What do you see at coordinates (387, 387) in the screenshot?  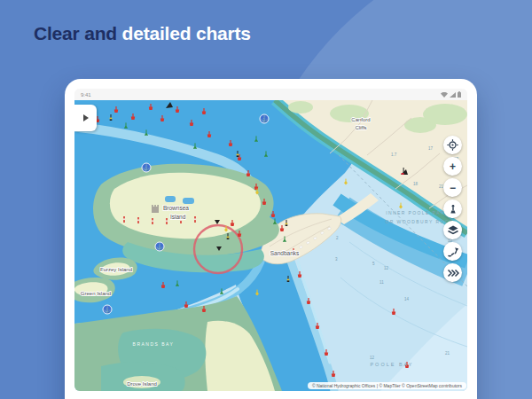 I see `map-attribution: © National Hydrographic Offices | © MapT…` at bounding box center [387, 387].